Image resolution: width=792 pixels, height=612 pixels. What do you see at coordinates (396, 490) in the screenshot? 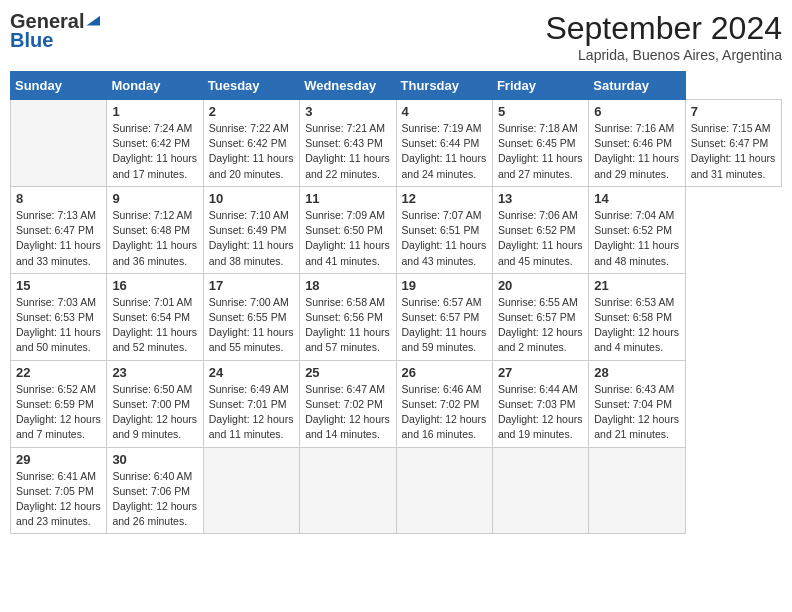
I see `week-row: 29Sunrise: 6:41 AMSunset: 7:05 PMDayligh…` at bounding box center [396, 490].